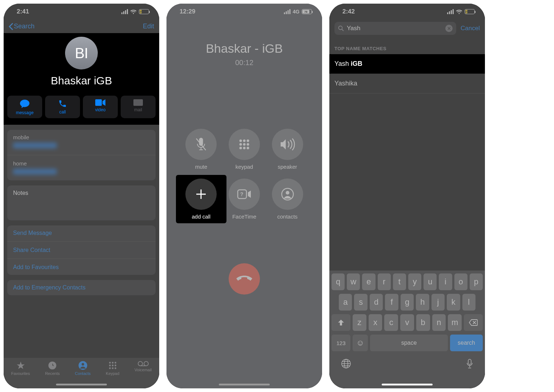 The image size is (554, 392). What do you see at coordinates (100, 107) in the screenshot?
I see `video-button: video` at bounding box center [100, 107].